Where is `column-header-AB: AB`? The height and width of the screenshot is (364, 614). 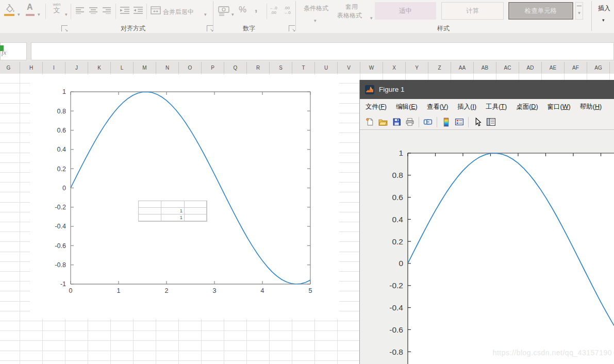 column-header-AB: AB is located at coordinates (485, 68).